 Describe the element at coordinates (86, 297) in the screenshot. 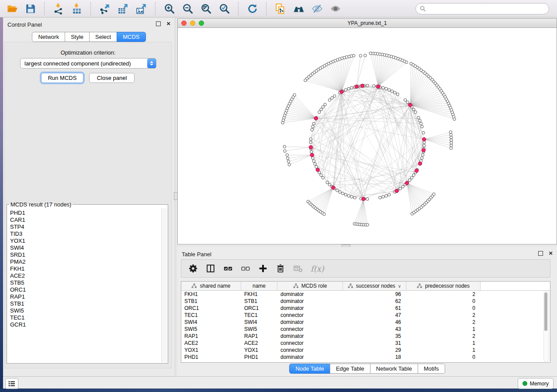

I see `mcds-result-item: RAP1` at that location.